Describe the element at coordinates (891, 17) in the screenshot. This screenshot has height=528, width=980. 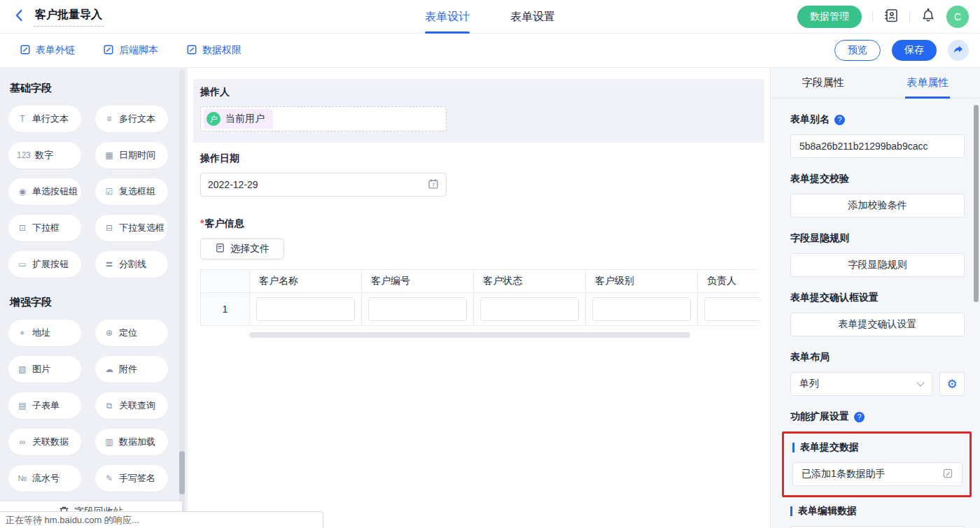
I see `contact-book-button` at that location.